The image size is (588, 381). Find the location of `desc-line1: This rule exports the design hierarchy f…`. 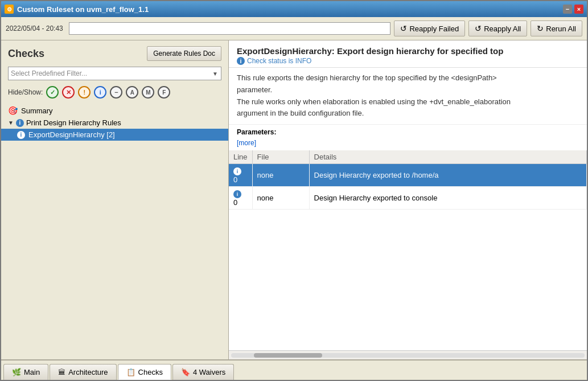

desc-line1: This rule exports the design hierarchy f… is located at coordinates (408, 79).